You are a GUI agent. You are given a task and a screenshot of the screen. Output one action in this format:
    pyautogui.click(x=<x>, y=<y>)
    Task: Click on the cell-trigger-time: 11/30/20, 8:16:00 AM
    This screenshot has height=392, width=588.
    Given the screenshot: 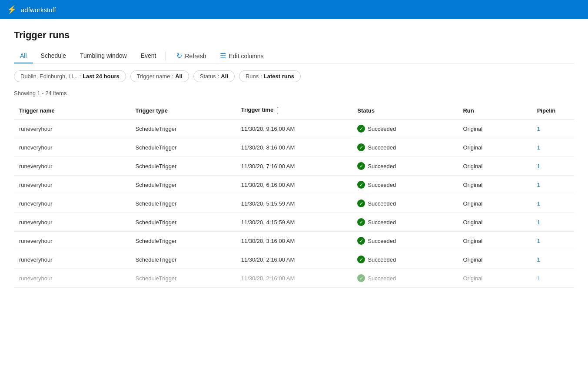 What is the action you would take?
    pyautogui.click(x=294, y=148)
    